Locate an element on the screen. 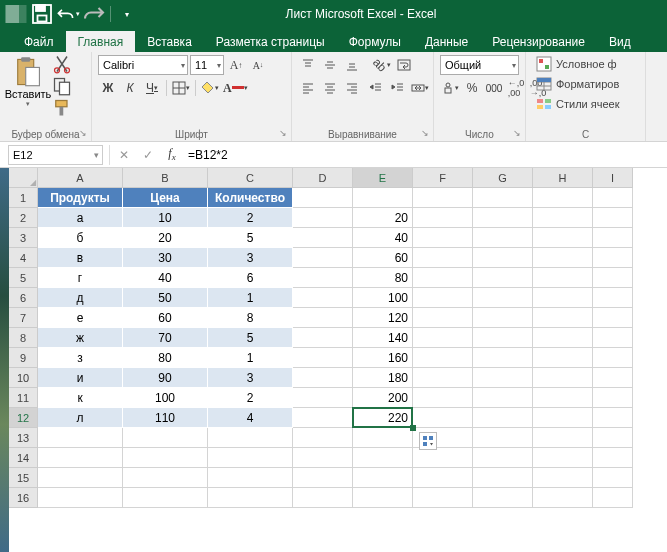  alignment-launcher-icon: ↘ is located at coordinates (425, 133).